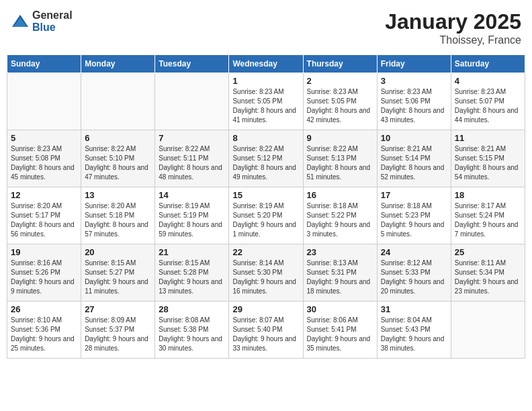 This screenshot has width=532, height=411. I want to click on calendar-day-cell: 16Sunrise: 8:18 AM Sunset: 5:22 PM Dayli…, so click(340, 216).